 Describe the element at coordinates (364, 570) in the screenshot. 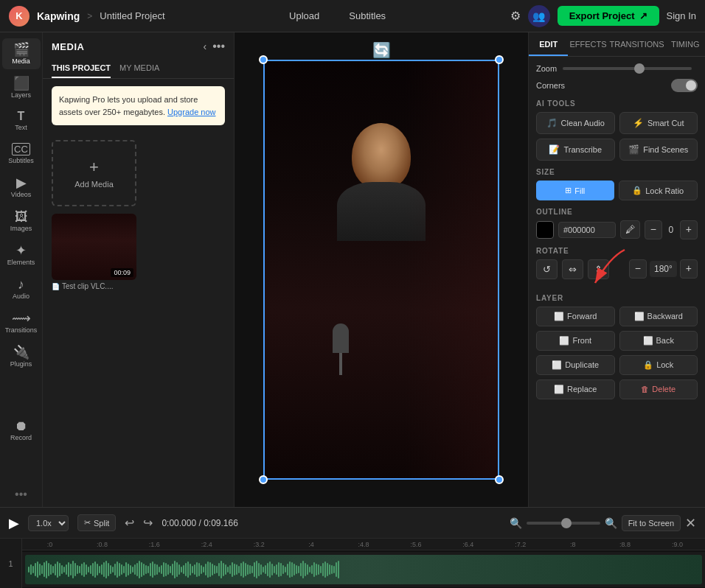

I see `track-clip` at that location.